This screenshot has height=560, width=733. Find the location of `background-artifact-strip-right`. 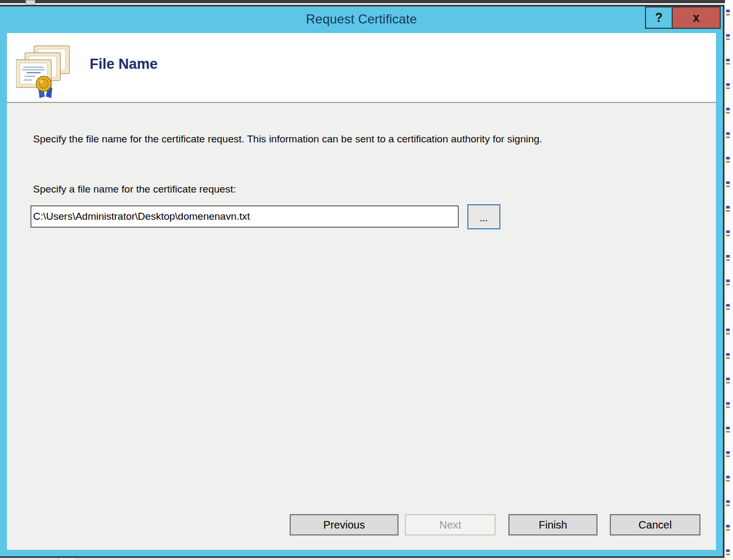

background-artifact-strip-right is located at coordinates (729, 280).